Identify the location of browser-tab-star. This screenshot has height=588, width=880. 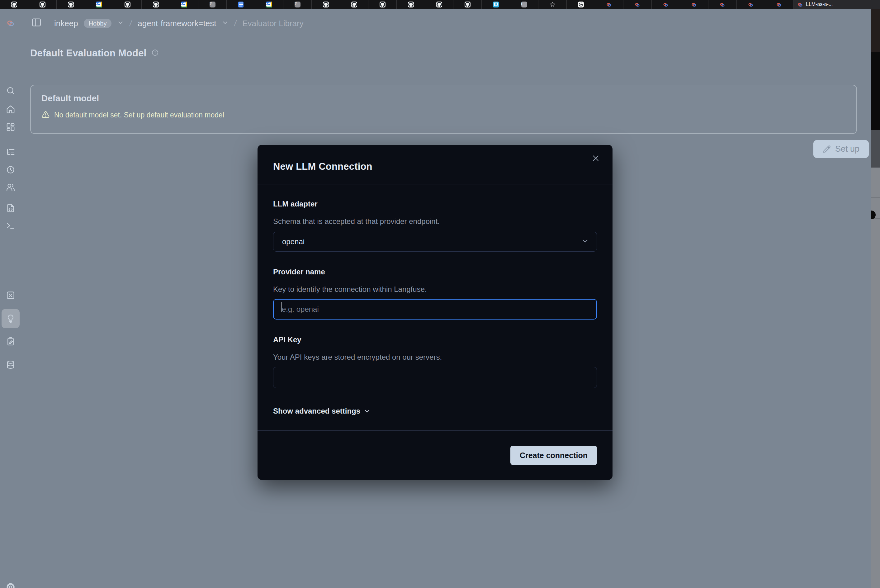
(553, 4).